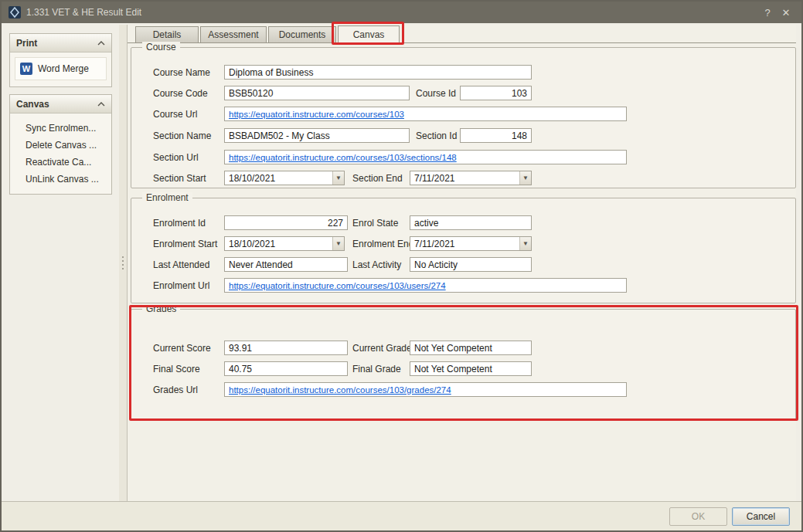  I want to click on last-activity-field, so click(471, 264).